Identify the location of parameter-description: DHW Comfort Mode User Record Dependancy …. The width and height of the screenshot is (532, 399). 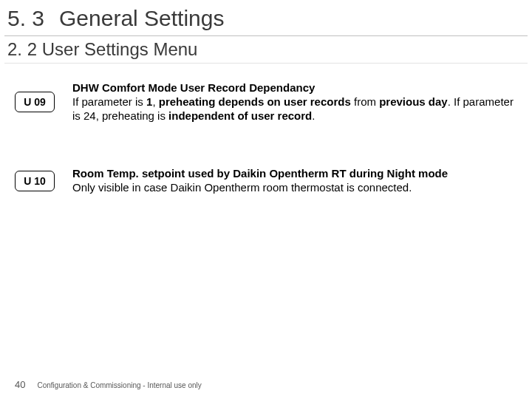
(295, 102).